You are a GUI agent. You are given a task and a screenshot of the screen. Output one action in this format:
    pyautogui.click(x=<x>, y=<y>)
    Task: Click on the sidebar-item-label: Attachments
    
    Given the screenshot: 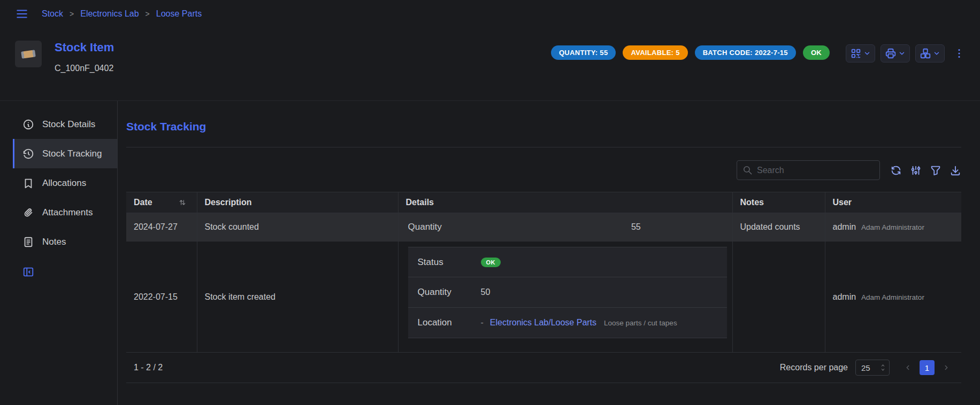 What is the action you would take?
    pyautogui.click(x=67, y=213)
    